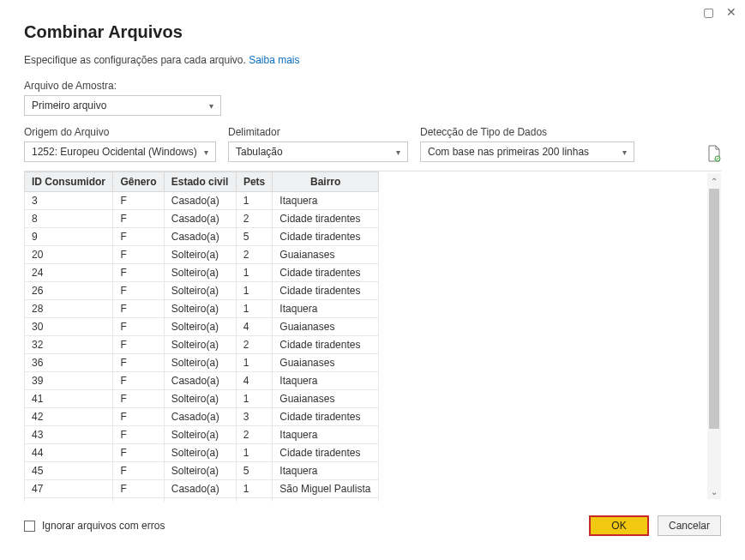 Image resolution: width=745 pixels, height=560 pixels. I want to click on scroll-down-icon: ⌄, so click(714, 491).